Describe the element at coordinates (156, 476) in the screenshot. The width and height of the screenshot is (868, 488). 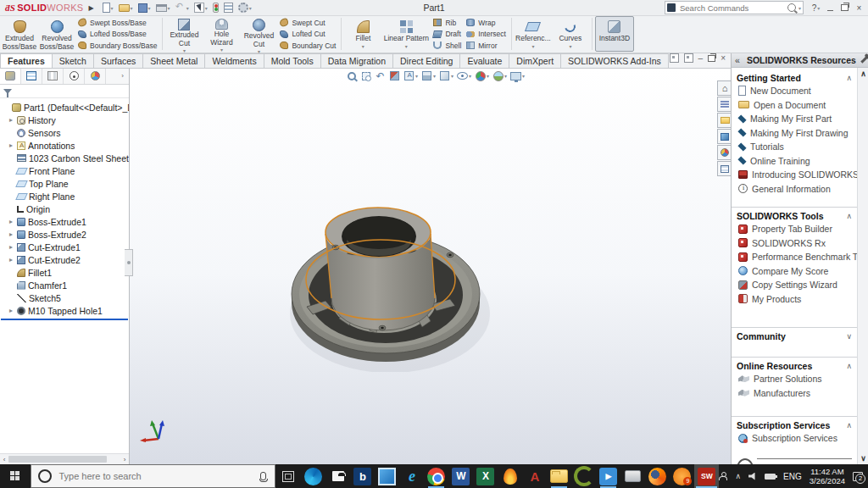
I see `windows-search-input` at that location.